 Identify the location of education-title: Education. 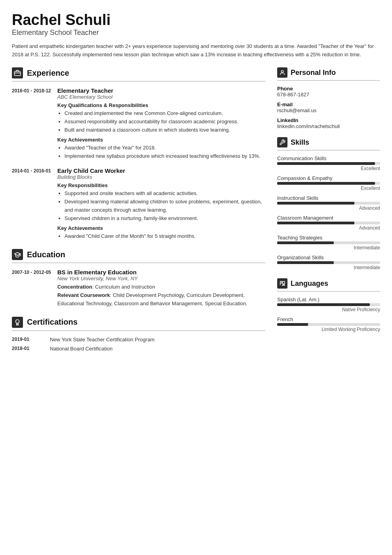
(46, 255).